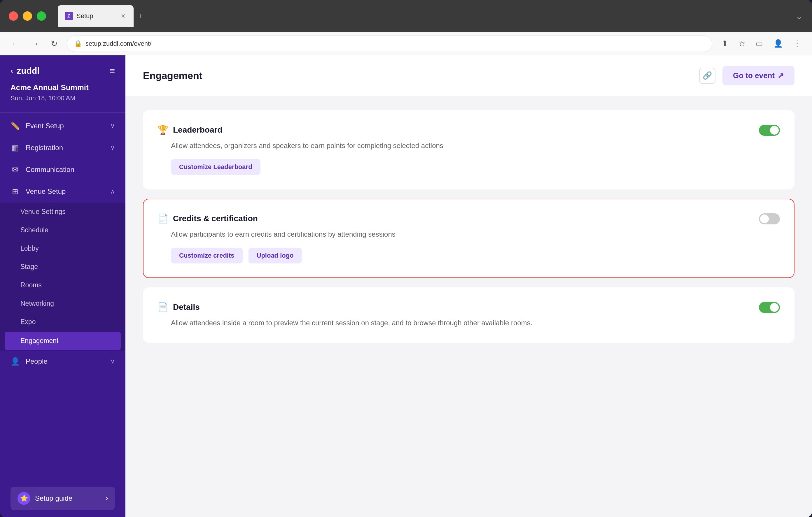 The height and width of the screenshot is (517, 812). Describe the element at coordinates (63, 69) in the screenshot. I see `sidebar-header: ‹ zuddl ≡` at that location.